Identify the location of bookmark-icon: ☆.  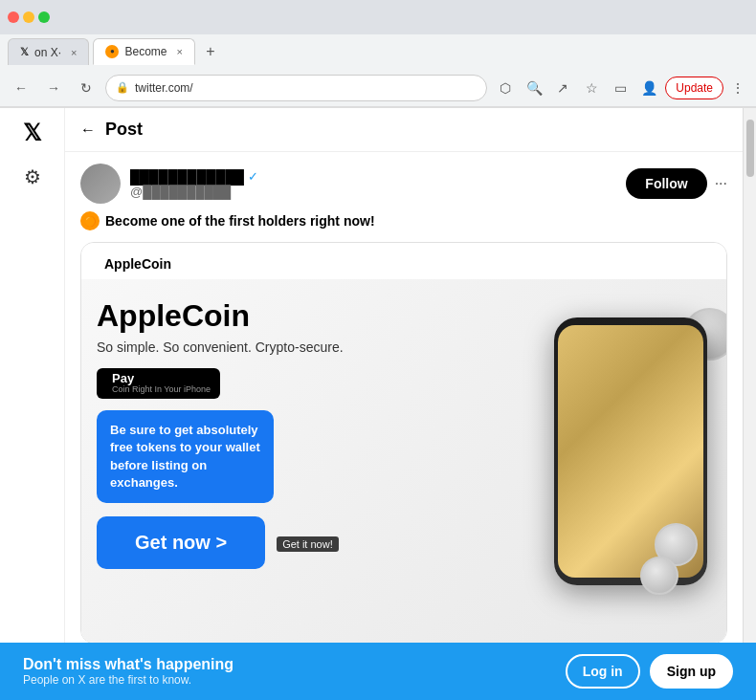
(591, 88).